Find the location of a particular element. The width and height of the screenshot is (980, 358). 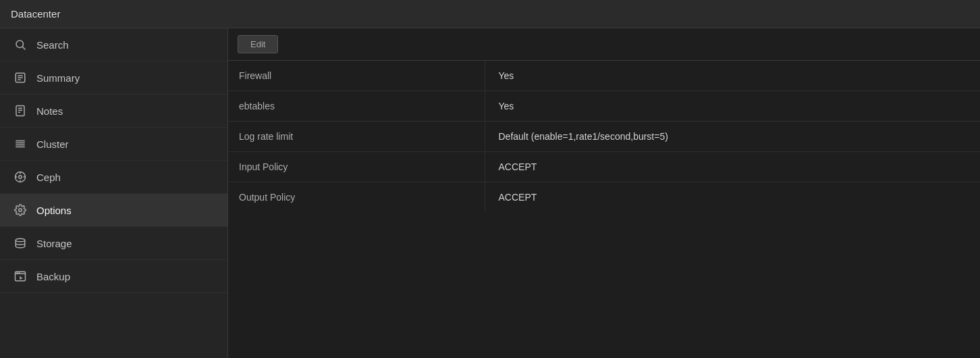

sidebar-label-storage: Storage is located at coordinates (54, 243).